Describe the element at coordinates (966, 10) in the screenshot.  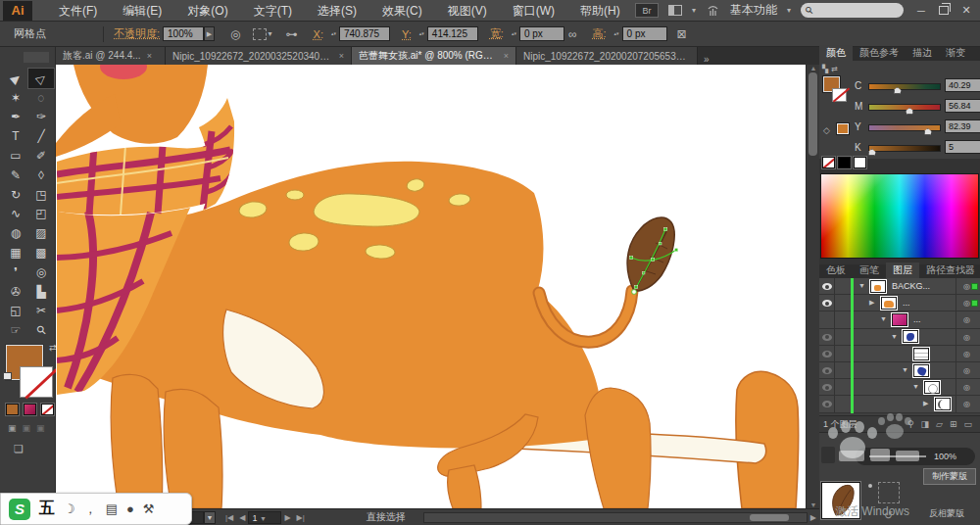
I see `close-button: ✕` at that location.